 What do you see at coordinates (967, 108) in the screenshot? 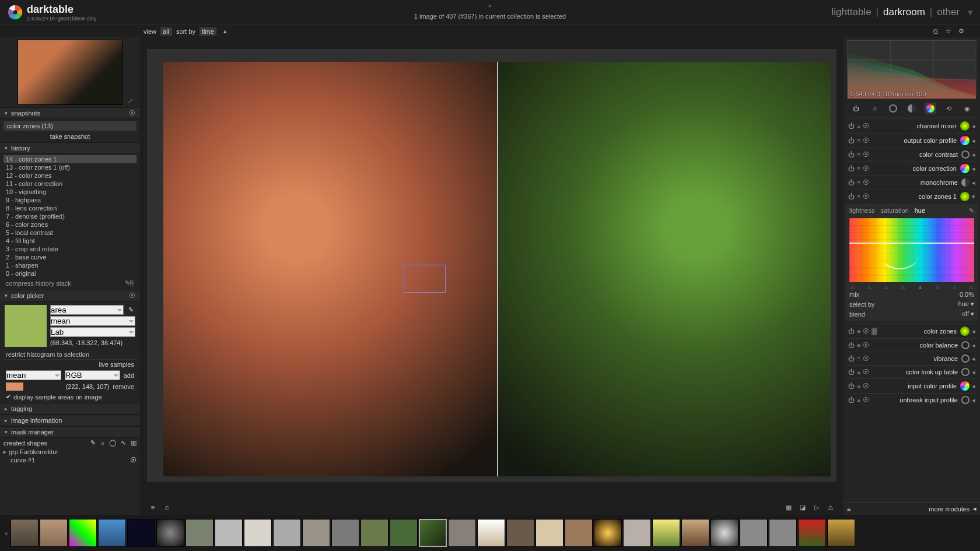
I see `group-effect-icon: ◉` at bounding box center [967, 108].